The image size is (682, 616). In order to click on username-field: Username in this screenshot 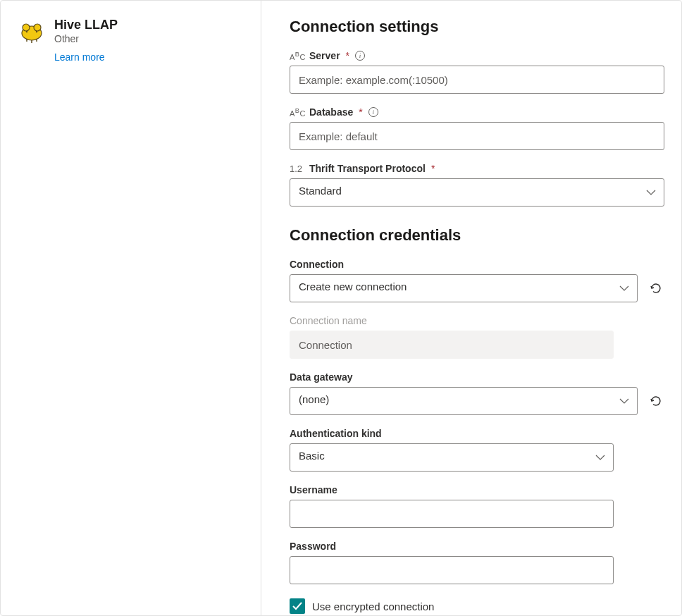, I will do `click(452, 506)`.